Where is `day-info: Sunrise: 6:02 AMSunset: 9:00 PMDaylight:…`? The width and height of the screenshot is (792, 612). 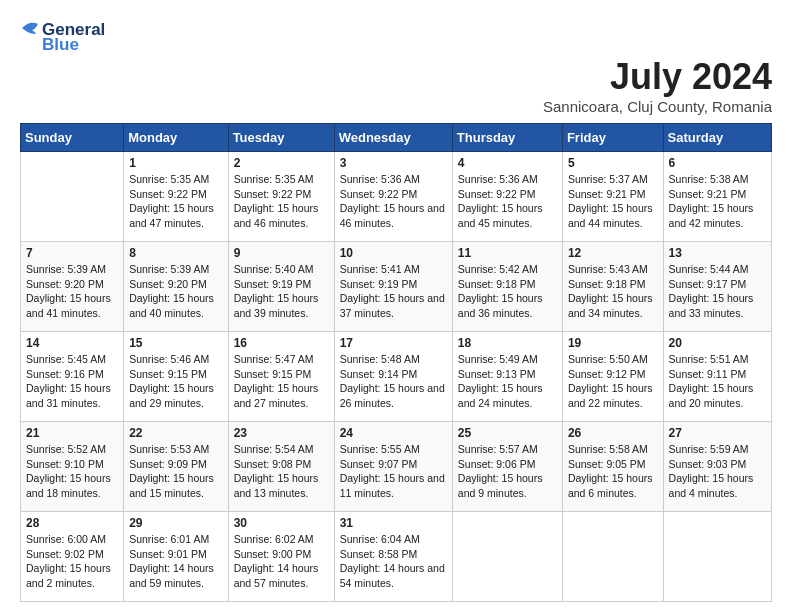
day-info: Sunrise: 6:02 AMSunset: 9:00 PMDaylight:… is located at coordinates (282, 562).